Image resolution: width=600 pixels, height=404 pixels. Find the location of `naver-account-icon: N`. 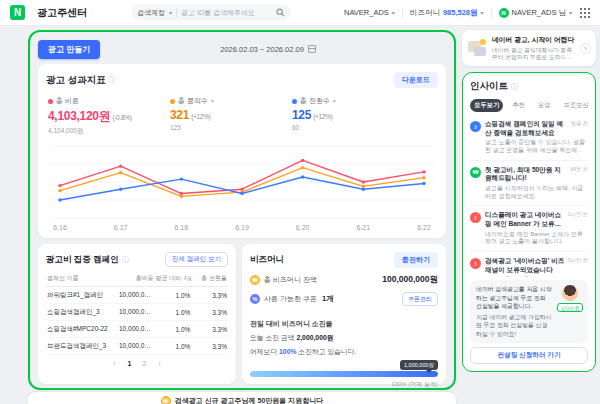

naver-account-icon: N is located at coordinates (504, 13).